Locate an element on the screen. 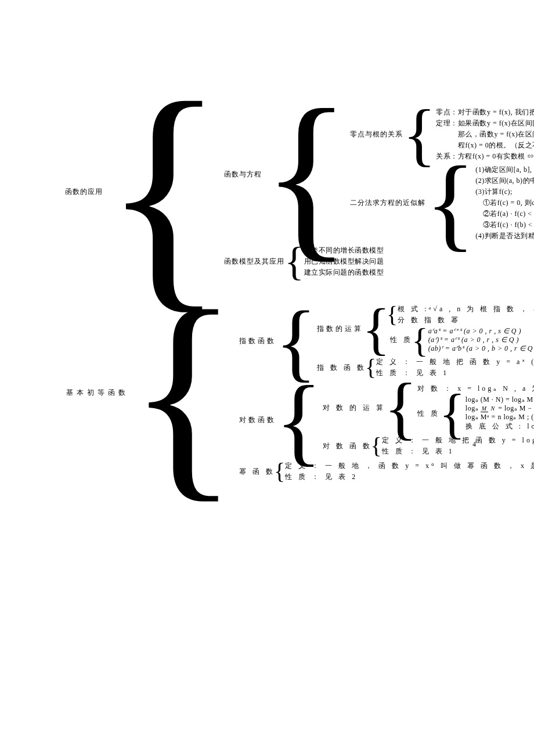 This screenshot has height=756, width=534. text-model-2: 用已知函数模型解决问题 is located at coordinates (343, 261).